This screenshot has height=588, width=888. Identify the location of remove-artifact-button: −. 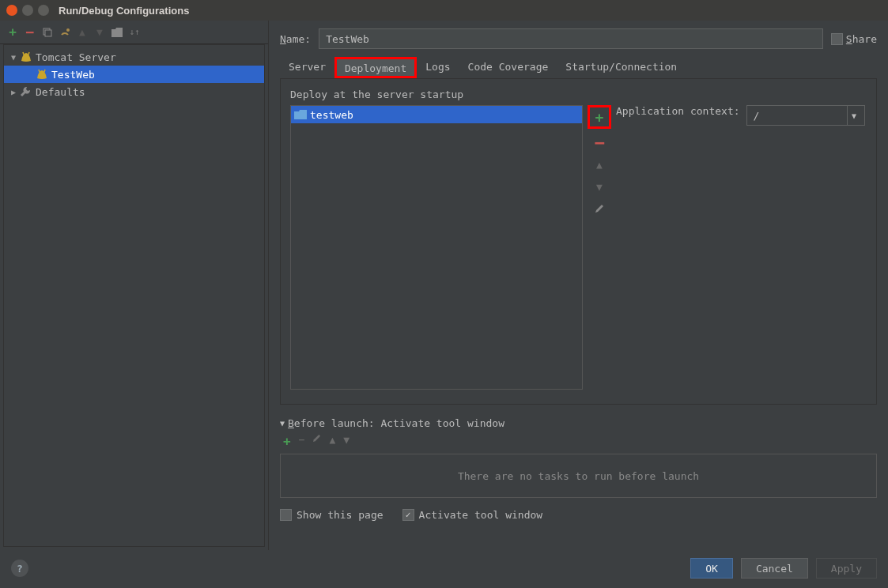
(599, 142).